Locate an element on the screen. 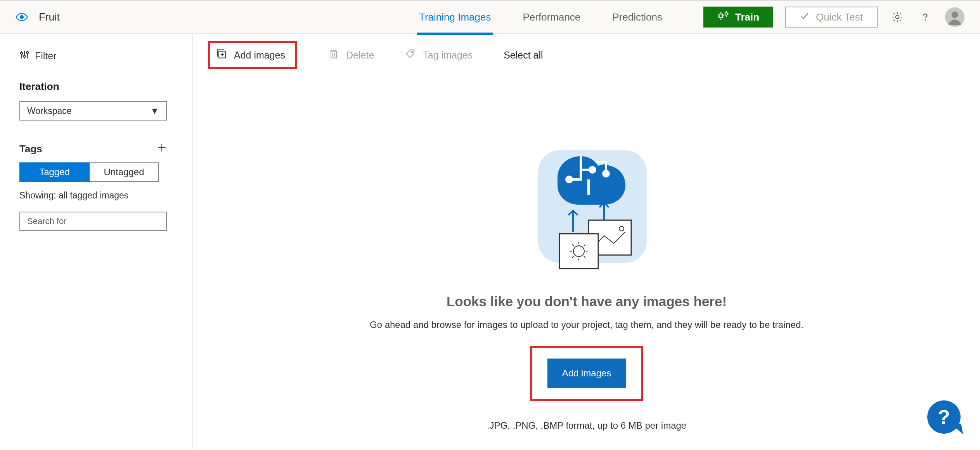 The height and width of the screenshot is (450, 980). toggle-untagged: Untagged is located at coordinates (124, 172).